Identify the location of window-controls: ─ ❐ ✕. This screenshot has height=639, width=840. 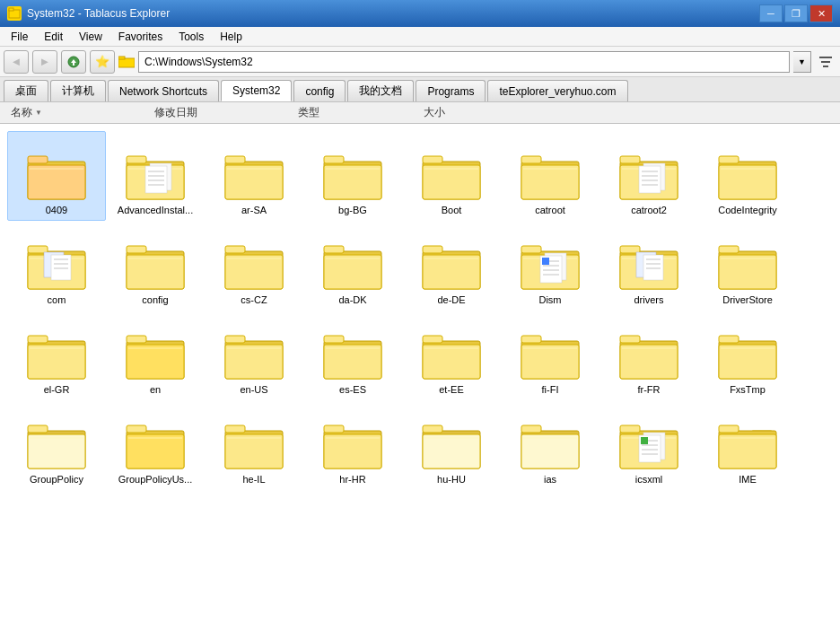
(796, 13).